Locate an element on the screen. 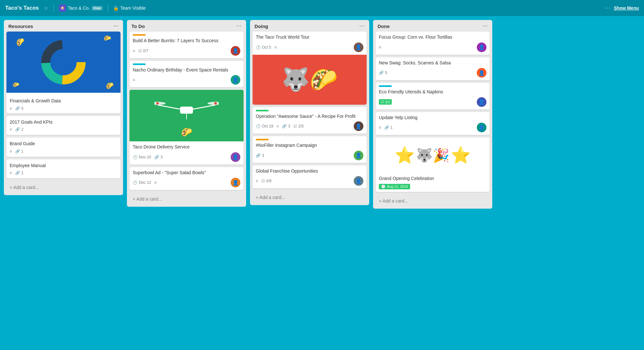  card-body-truck-top: The Taco Truck World Tour 🕐 Oct 5 ≡ 👤 is located at coordinates (310, 43).